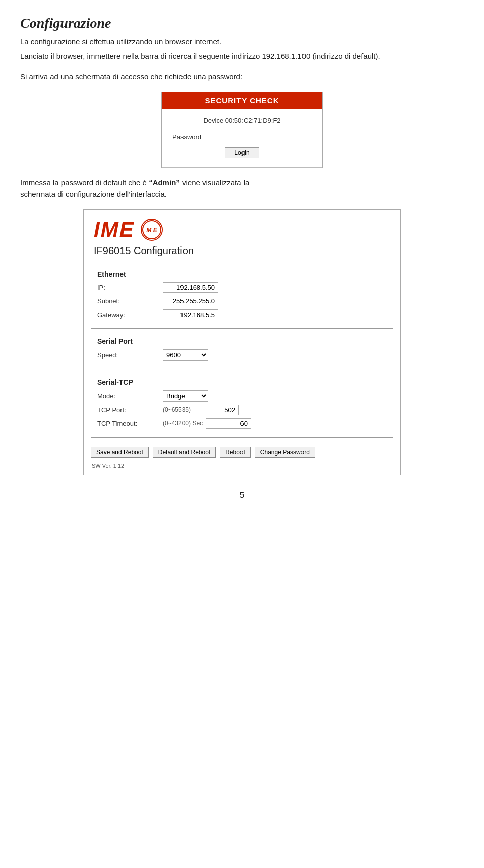  What do you see at coordinates (242, 42) in the screenshot?
I see `intro-text-1: La configurazione si effettua utilizzand…` at bounding box center [242, 42].